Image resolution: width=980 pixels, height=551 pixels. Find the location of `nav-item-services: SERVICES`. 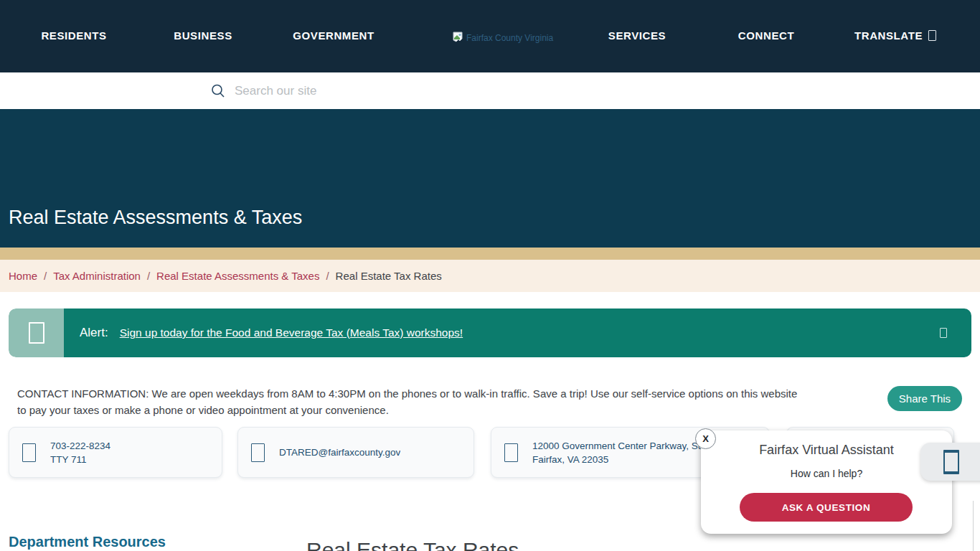

nav-item-services: SERVICES is located at coordinates (637, 36).